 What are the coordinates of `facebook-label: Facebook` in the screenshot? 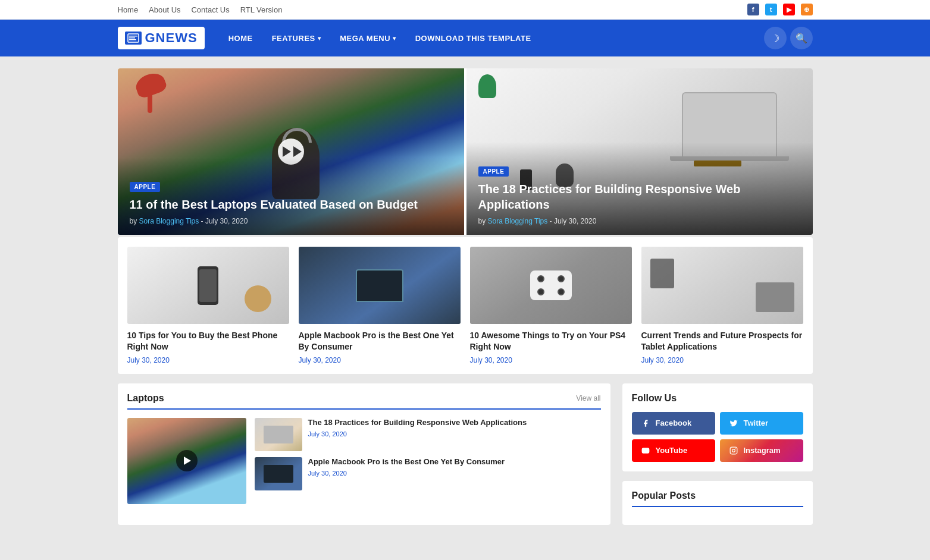 It's located at (674, 423).